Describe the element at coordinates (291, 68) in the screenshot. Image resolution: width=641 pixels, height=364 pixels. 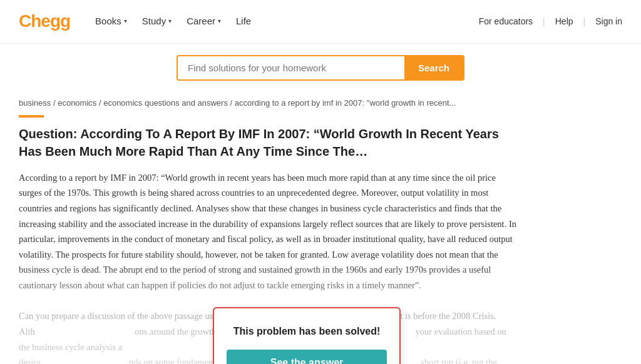
I see `search-input` at that location.